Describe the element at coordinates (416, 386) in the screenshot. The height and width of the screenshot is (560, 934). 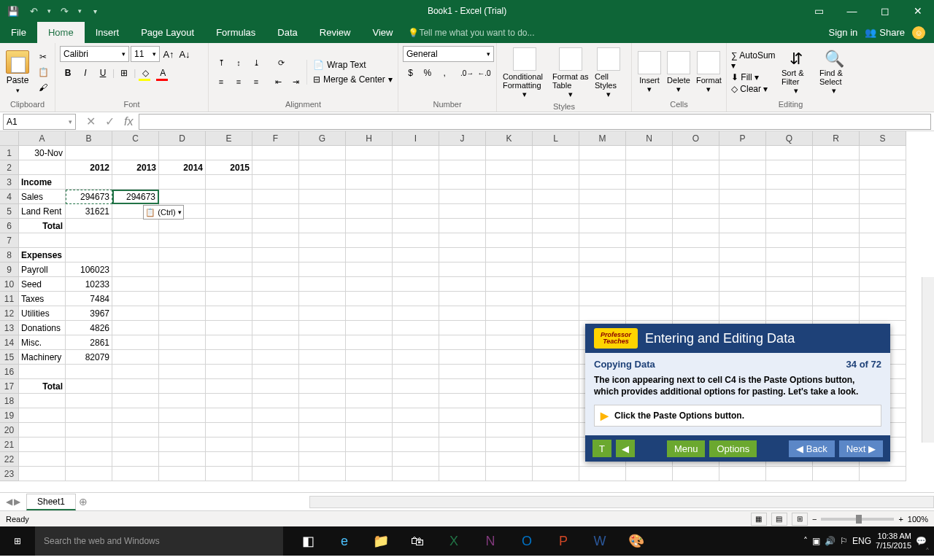
I see `cell-I17` at that location.